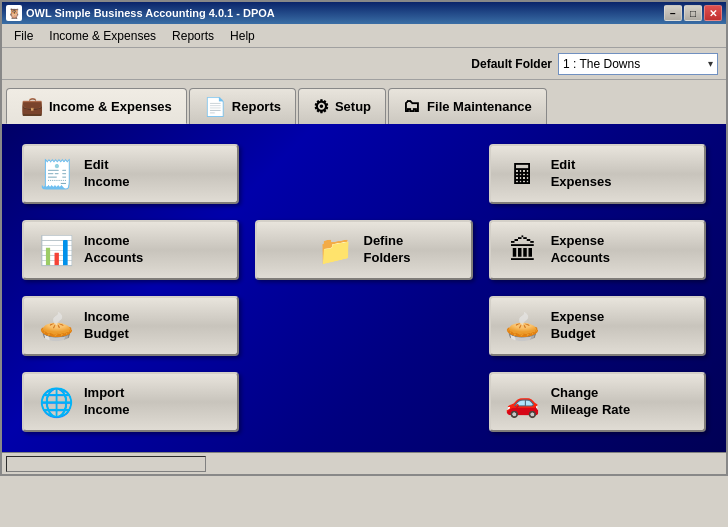 This screenshot has height=527, width=728. Describe the element at coordinates (130, 326) in the screenshot. I see `income-budget-button: 🥧 IncomeBudget` at that location.